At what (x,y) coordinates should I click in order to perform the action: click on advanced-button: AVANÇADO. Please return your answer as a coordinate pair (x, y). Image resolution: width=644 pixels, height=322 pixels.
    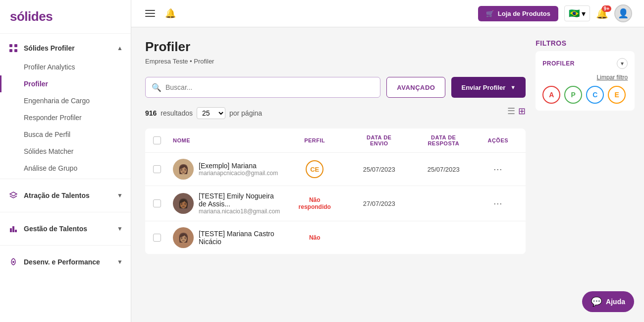
    Looking at the image, I should click on (416, 87).